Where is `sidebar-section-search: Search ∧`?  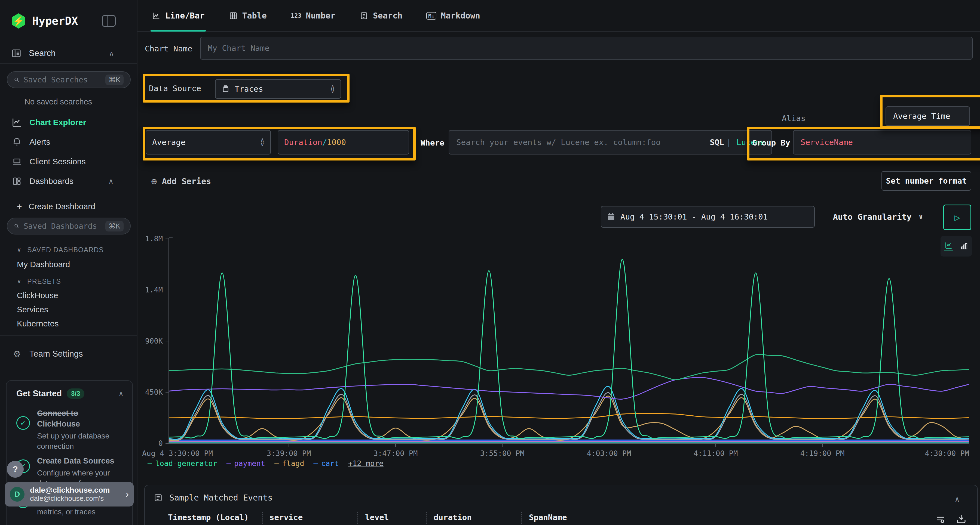 sidebar-section-search: Search ∧ is located at coordinates (68, 53).